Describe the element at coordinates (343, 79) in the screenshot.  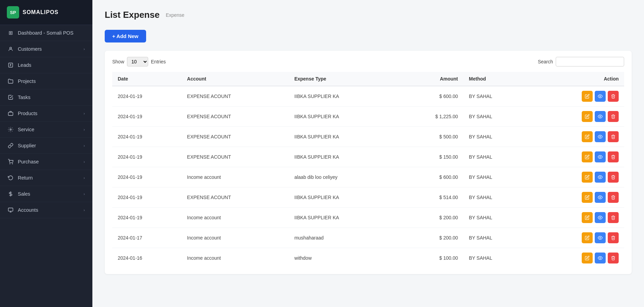
I see `col-expense-type: Expense Type` at that location.